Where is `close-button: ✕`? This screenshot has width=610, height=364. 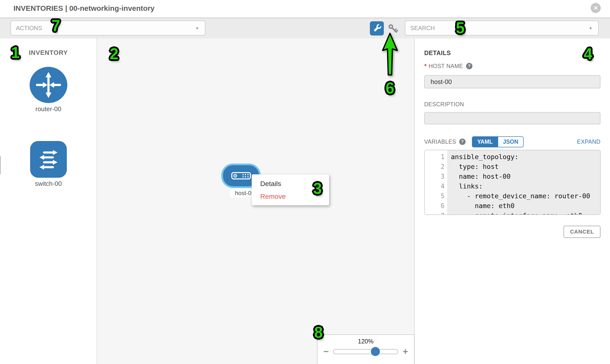 close-button: ✕ is located at coordinates (596, 8).